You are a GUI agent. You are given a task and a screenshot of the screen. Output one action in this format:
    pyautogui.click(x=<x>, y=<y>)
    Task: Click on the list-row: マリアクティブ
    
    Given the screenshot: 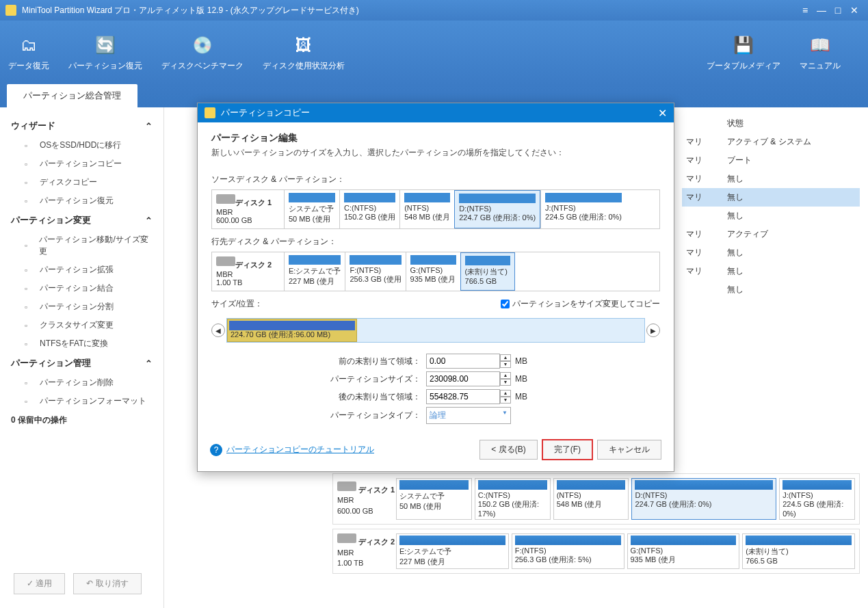 What is the action you would take?
    pyautogui.click(x=771, y=234)
    